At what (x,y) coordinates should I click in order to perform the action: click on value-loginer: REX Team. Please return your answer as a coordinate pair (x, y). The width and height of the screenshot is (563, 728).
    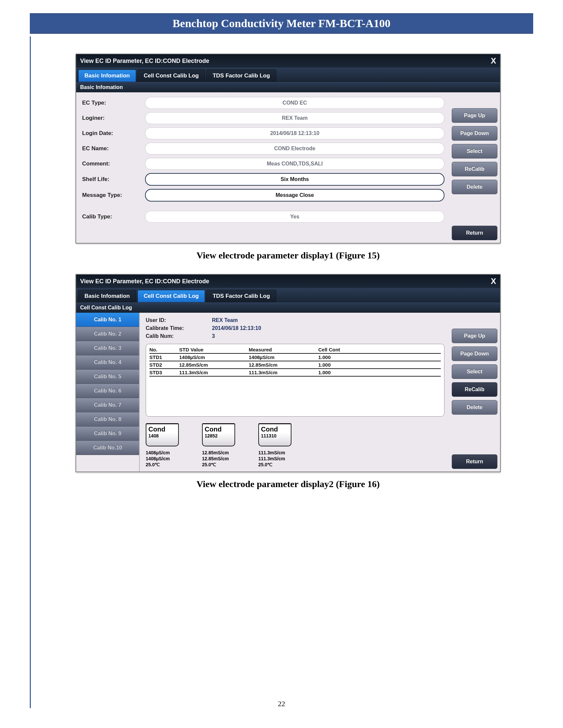
    Looking at the image, I should click on (295, 118).